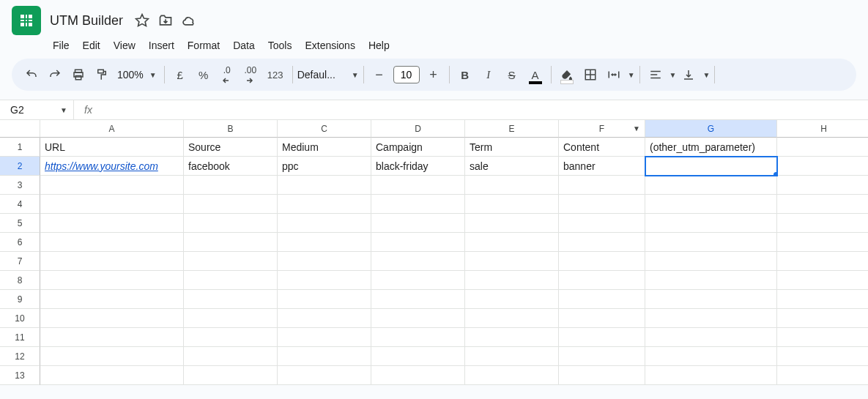 The height and width of the screenshot is (399, 868). I want to click on menu-view: View, so click(125, 45).